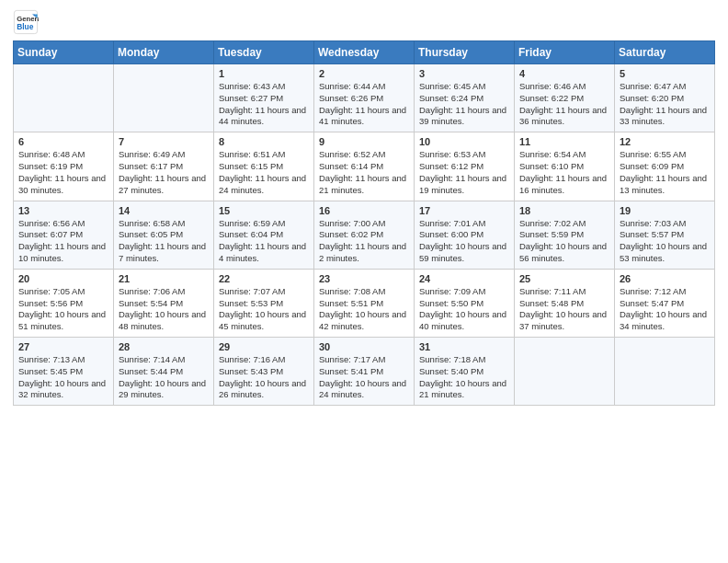 The height and width of the screenshot is (563, 728). Describe the element at coordinates (465, 235) in the screenshot. I see `calendar-cell: 17Sunrise: 7:01 AM Sunset: 6:00 PM Dayli…` at that location.